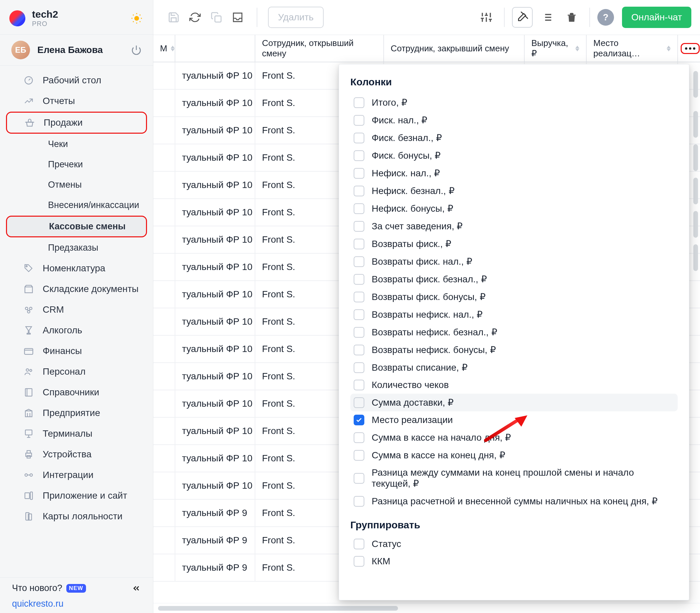  Describe the element at coordinates (136, 50) in the screenshot. I see `logout-icon` at that location.